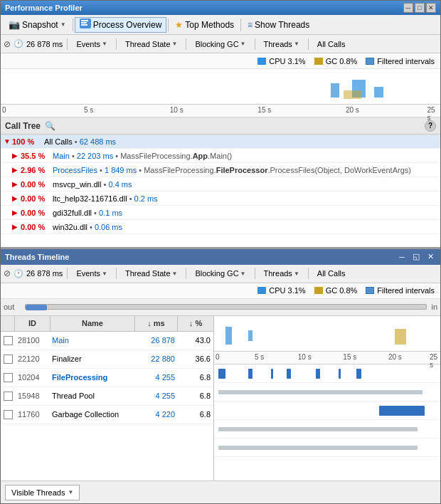 The image size is (441, 504). Describe the element at coordinates (33, 340) in the screenshot. I see `thread-id-1: 28100` at that location.